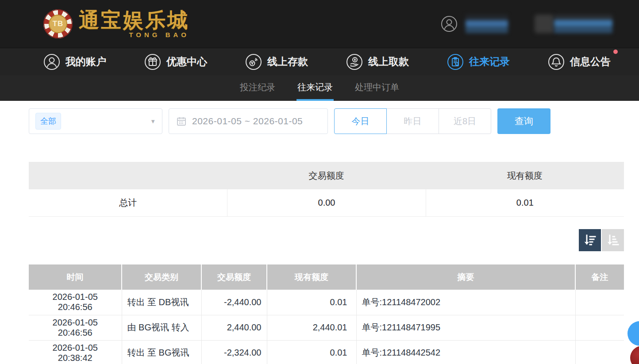 Image resolution: width=639 pixels, height=364 pixels. What do you see at coordinates (466, 303) in the screenshot?
I see `cell-summary: 单号:121148472002` at bounding box center [466, 303].